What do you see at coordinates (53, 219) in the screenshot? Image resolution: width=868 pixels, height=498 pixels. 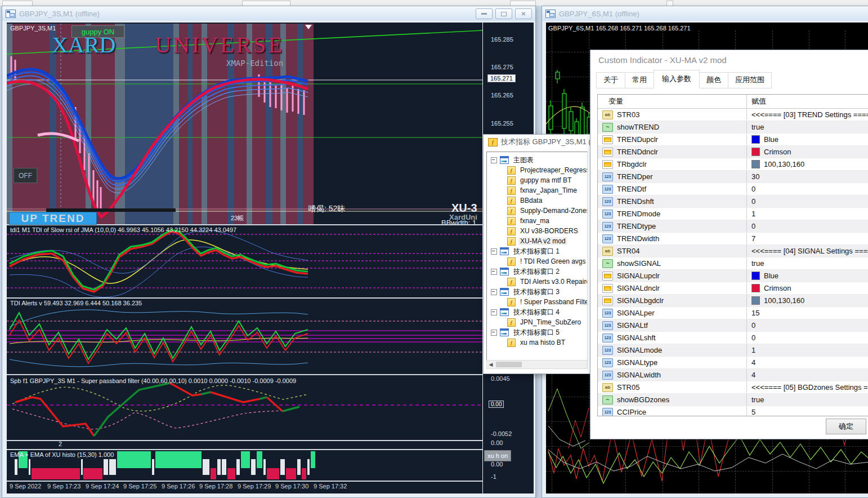 I see `trend-banner: UP TREND` at bounding box center [53, 219].